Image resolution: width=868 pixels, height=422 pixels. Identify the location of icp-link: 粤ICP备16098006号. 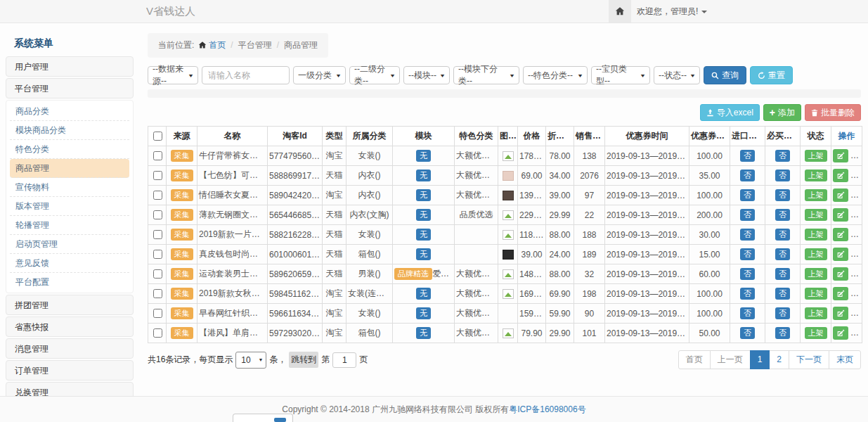
(547, 409).